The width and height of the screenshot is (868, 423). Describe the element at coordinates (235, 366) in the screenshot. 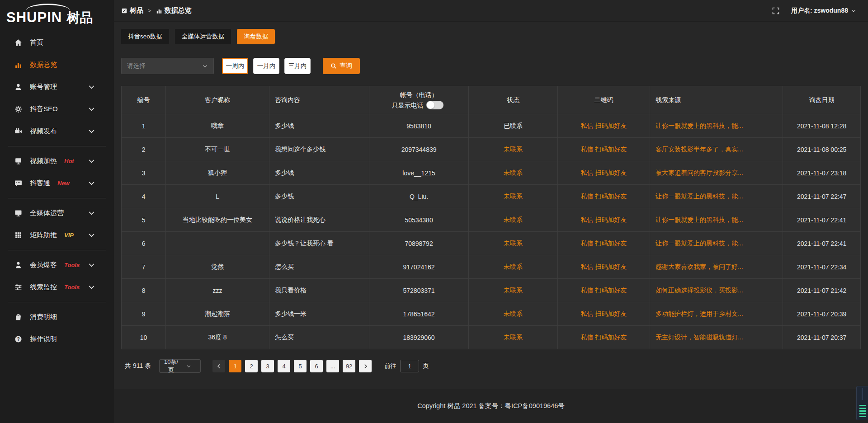

I see `page-button-1: 1` at that location.